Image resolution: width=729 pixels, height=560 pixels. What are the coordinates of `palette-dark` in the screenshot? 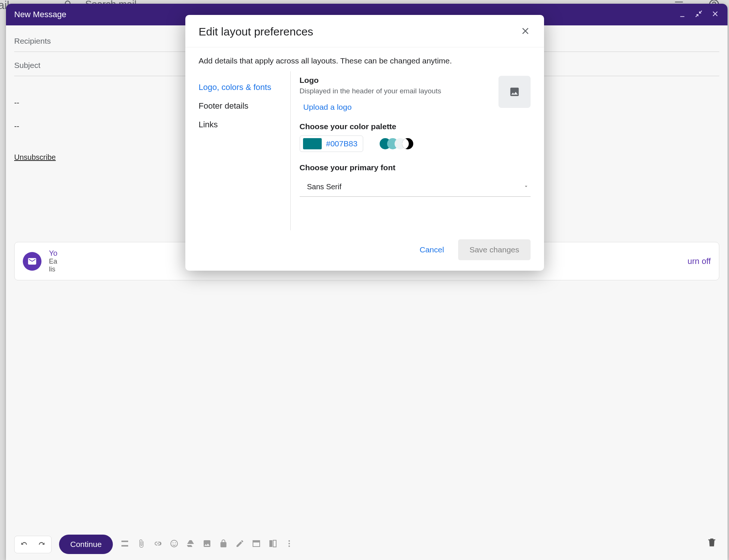 It's located at (408, 144).